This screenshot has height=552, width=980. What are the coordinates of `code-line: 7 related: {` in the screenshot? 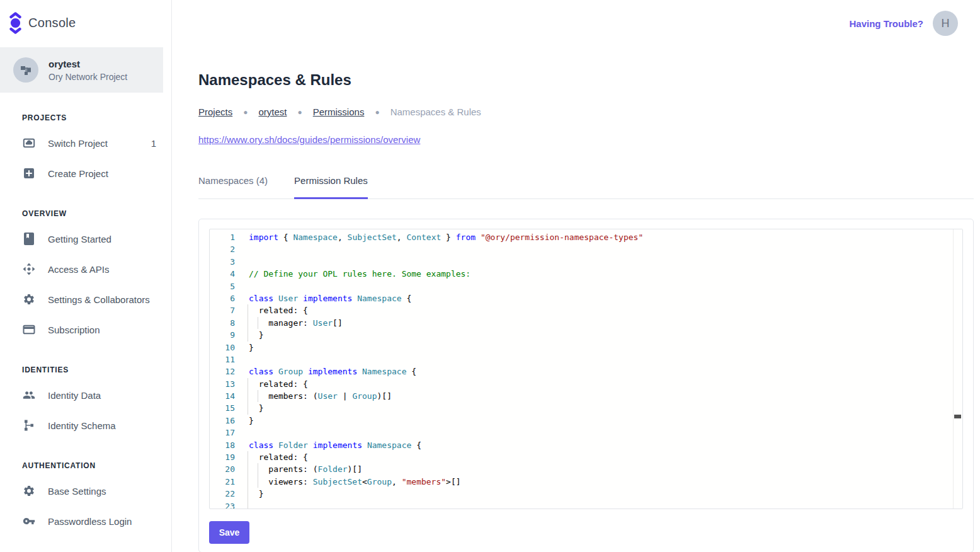 It's located at (586, 310).